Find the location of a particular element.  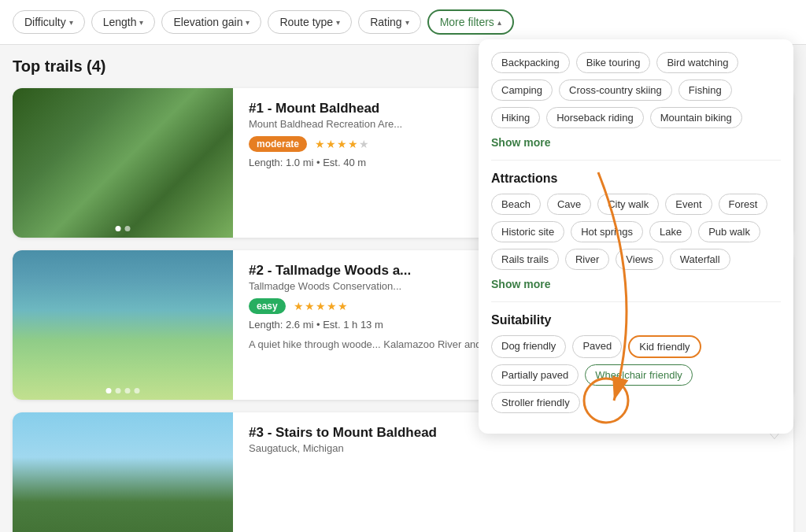

tag-fishing: Fishing is located at coordinates (705, 90).